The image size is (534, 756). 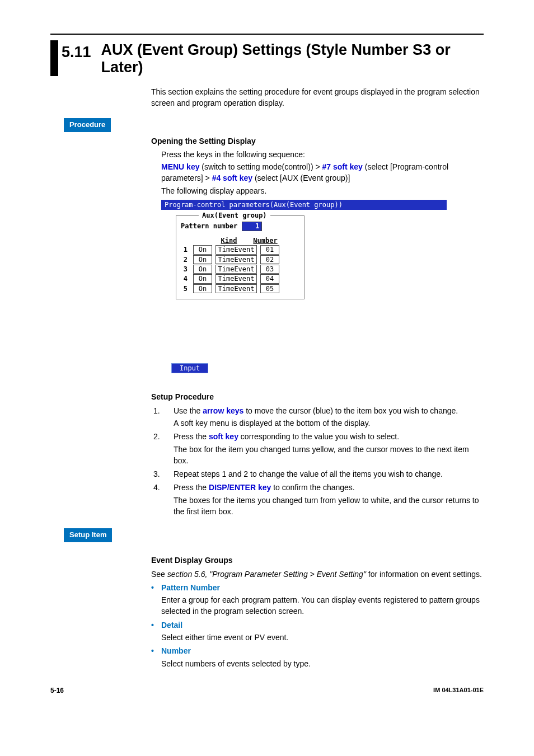 What do you see at coordinates (240, 487) in the screenshot?
I see `key-term: DISP/ENTER key` at bounding box center [240, 487].